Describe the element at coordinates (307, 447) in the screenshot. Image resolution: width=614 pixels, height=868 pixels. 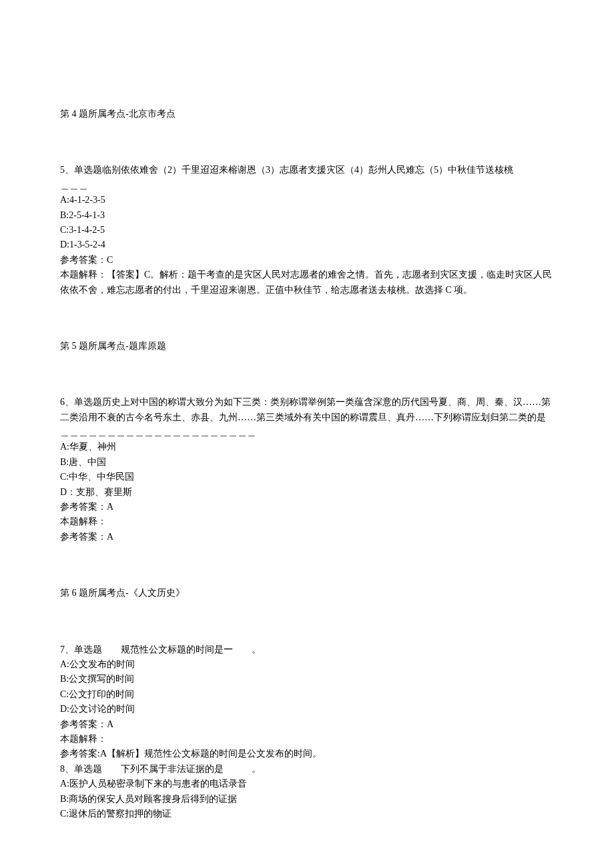
I see `q6-option-a: A:华夏、神州` at that location.